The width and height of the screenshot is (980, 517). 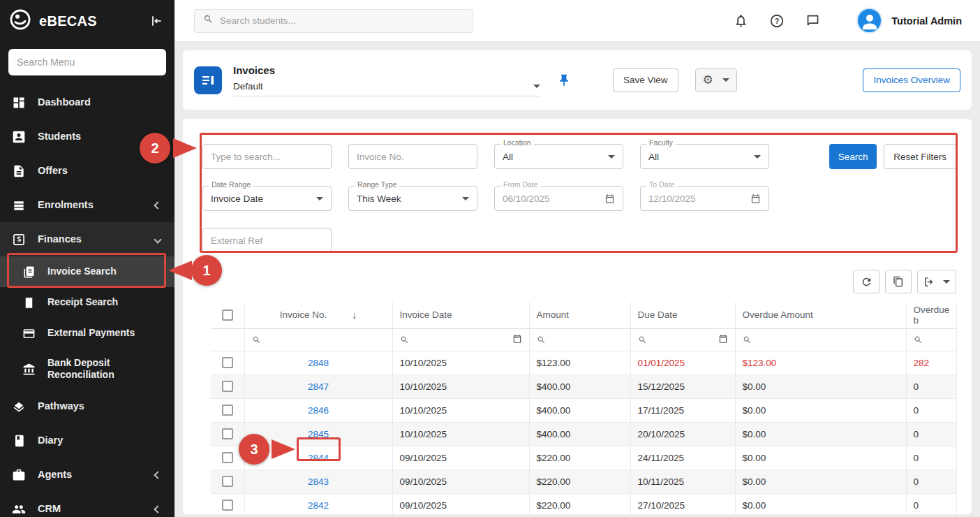 What do you see at coordinates (19, 475) in the screenshot?
I see `agents-icon` at bounding box center [19, 475].